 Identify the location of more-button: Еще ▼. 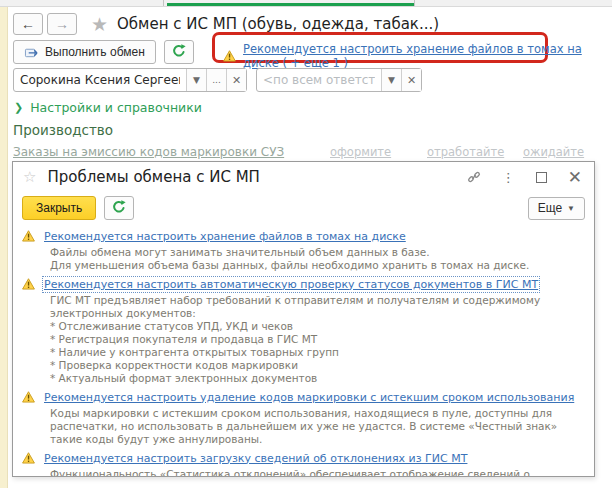
(556, 208).